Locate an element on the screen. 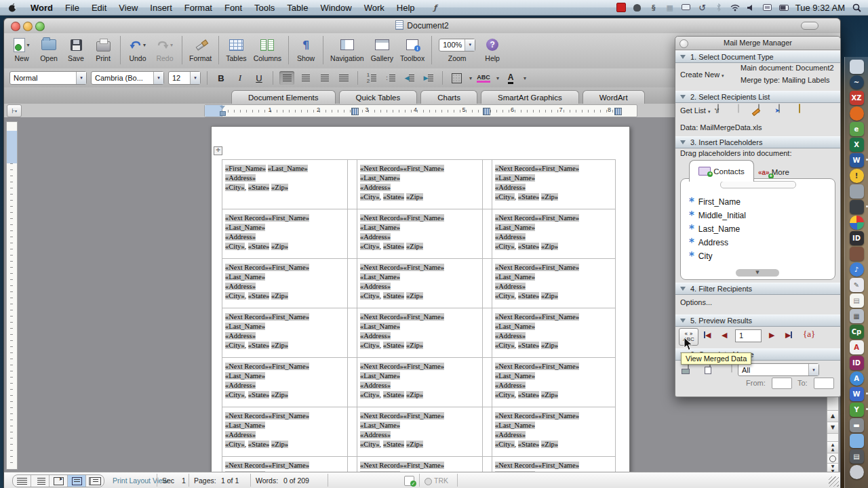 The height and width of the screenshot is (488, 868). redo-button: ▾Redo is located at coordinates (165, 49).